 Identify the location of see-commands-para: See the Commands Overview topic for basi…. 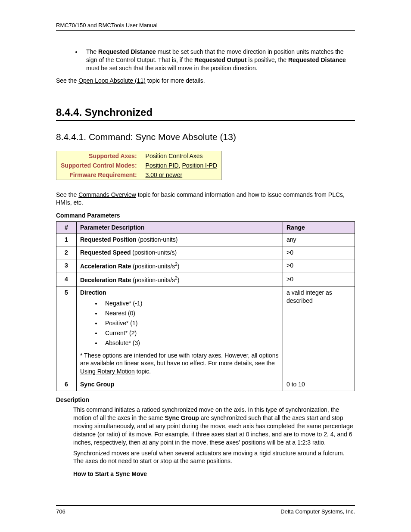
(206, 199).